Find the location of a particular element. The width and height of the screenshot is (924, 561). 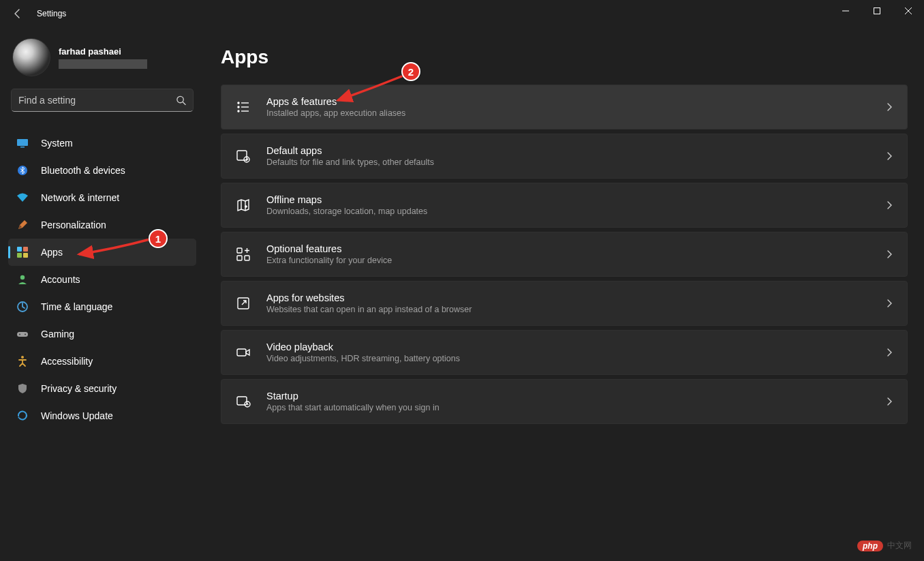

sidebar-item-gaming: Gaming is located at coordinates (102, 334).